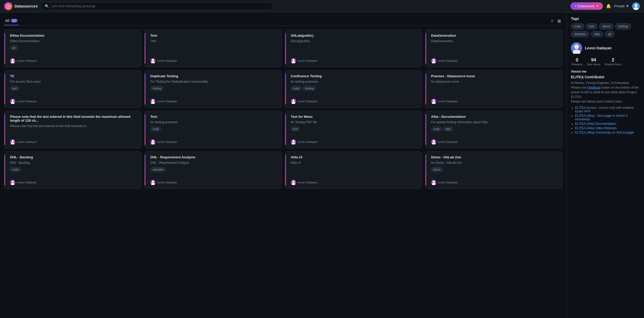  I want to click on grid-view-button: ⊞, so click(559, 21).